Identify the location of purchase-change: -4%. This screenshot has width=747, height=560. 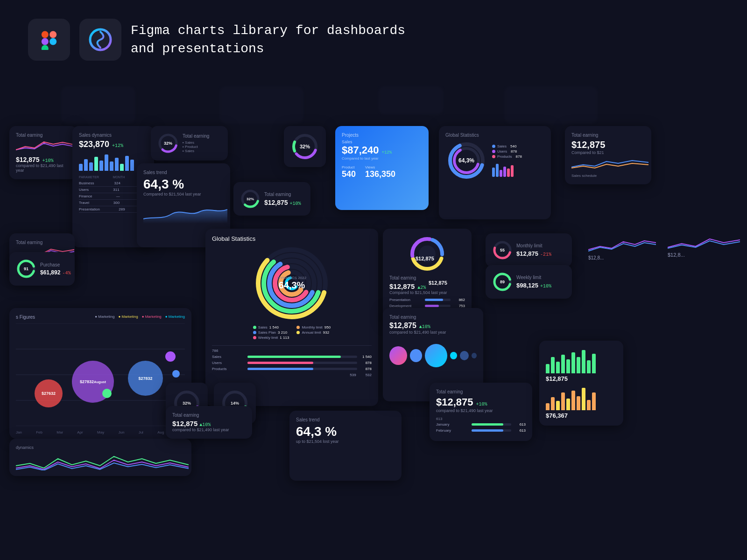
(66, 273).